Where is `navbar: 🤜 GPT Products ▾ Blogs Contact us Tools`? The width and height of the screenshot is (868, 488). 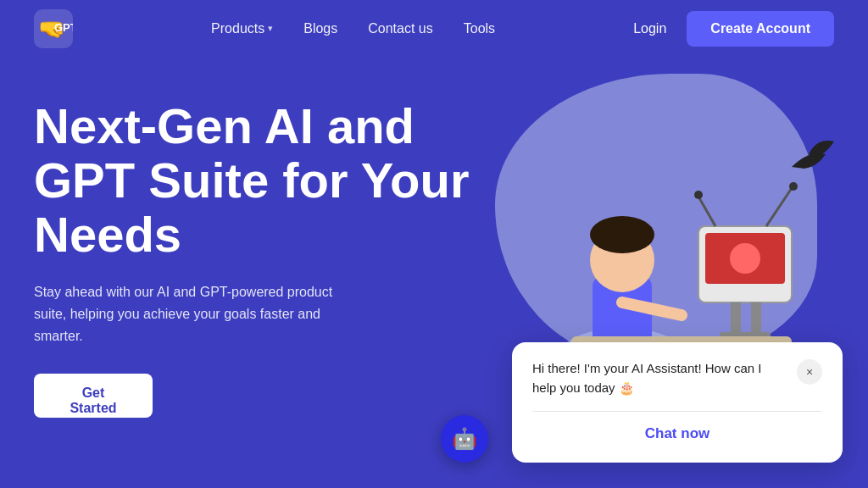 navbar: 🤜 GPT Products ▾ Blogs Contact us Tools is located at coordinates (434, 29).